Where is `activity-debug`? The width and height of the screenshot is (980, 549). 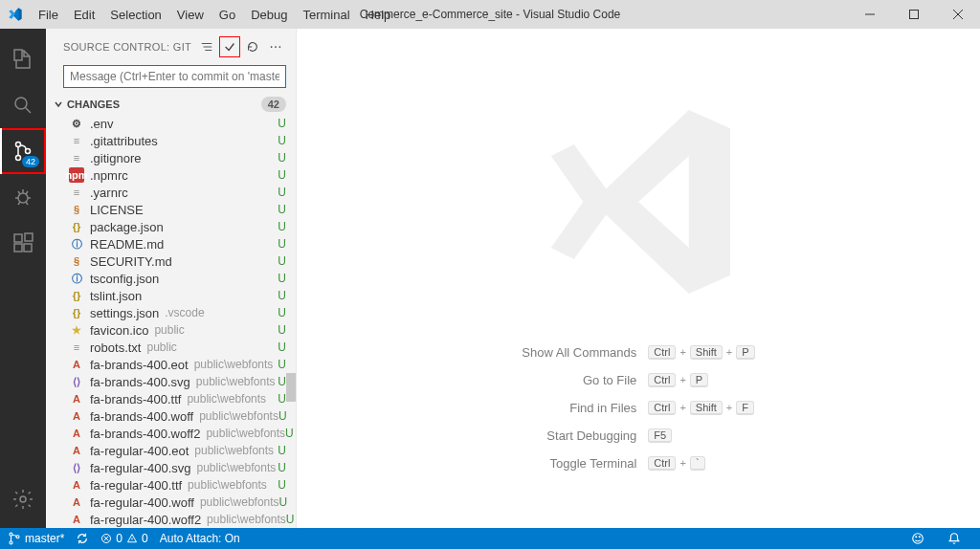
activity-debug is located at coordinates (23, 197).